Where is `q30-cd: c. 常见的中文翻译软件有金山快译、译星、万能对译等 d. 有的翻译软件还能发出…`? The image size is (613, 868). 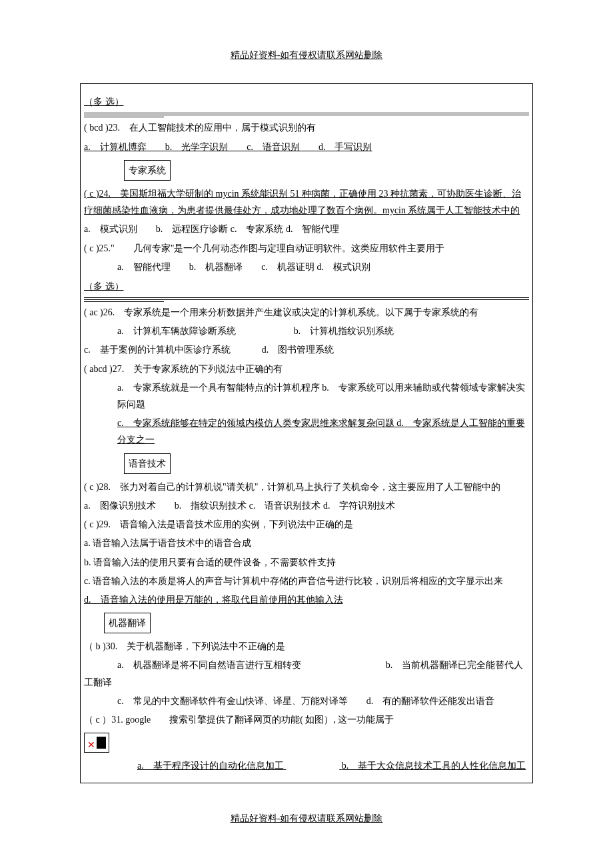
q30-cd: c. 常见的中文翻译软件有金山快译、译星、万能对译等 d. 有的翻译软件还能发出… is located at coordinates (306, 701).